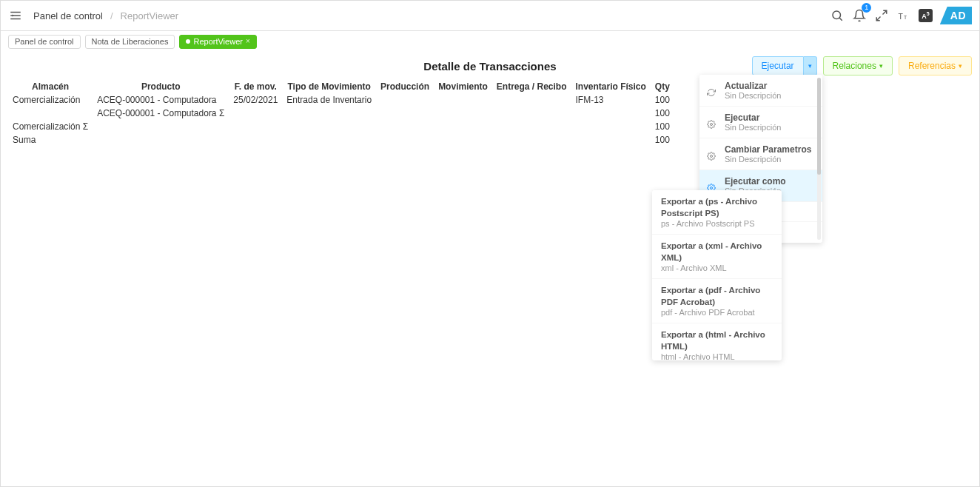  What do you see at coordinates (761, 90) in the screenshot?
I see `menu-item: ActualizarSin Descripción` at bounding box center [761, 90].